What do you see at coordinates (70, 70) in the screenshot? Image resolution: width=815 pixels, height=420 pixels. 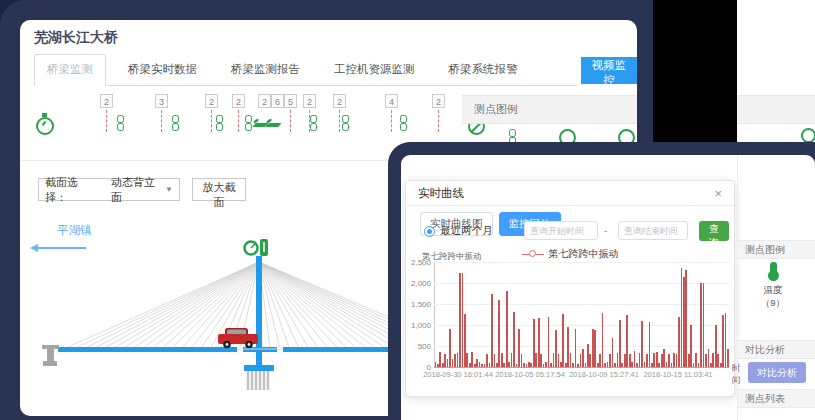 I see `tab-main-0: 桥梁监测` at bounding box center [70, 70].